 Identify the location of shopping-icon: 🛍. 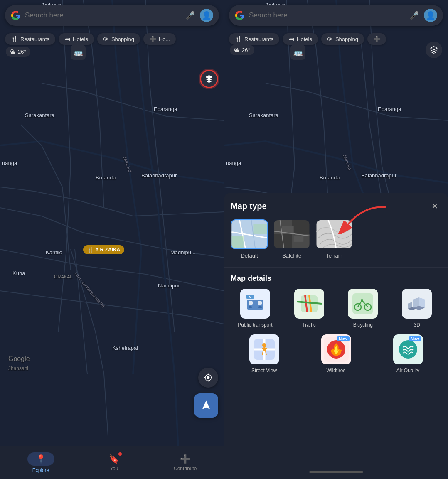
(106, 39).